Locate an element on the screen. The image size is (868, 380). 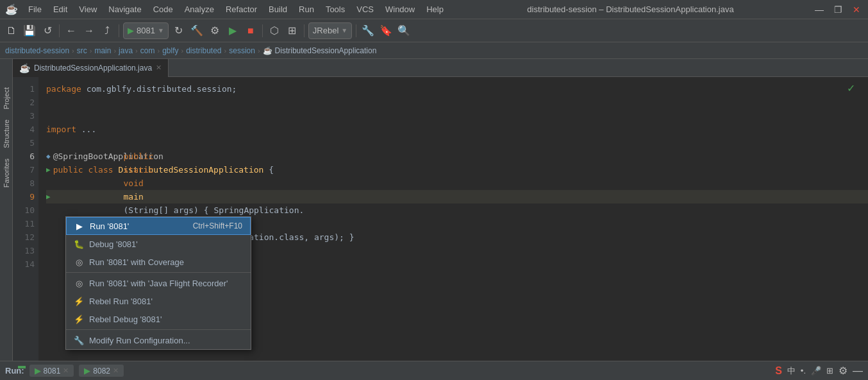
bc-item-src: src is located at coordinates (82, 51).